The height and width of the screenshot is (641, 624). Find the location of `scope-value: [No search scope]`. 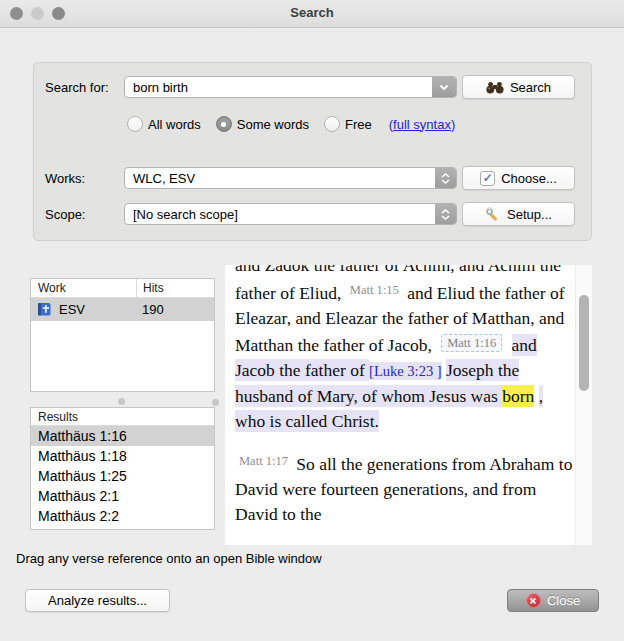

scope-value: [No search scope] is located at coordinates (280, 214).